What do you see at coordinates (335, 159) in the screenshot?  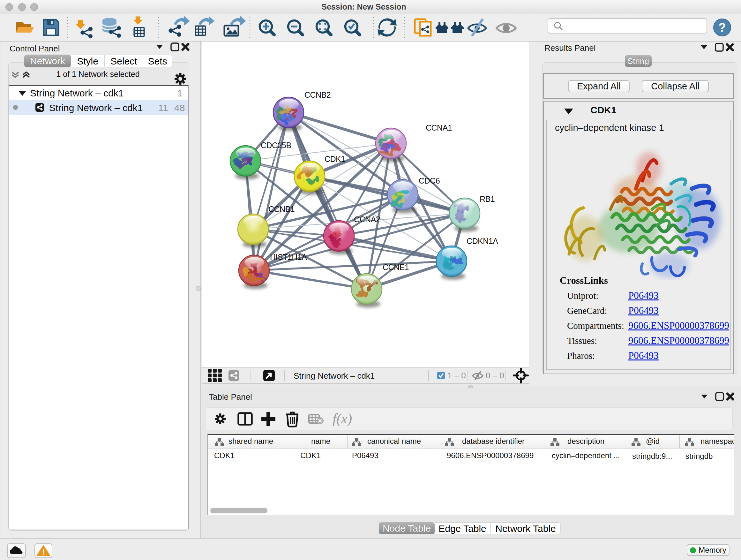 I see `svg-text: CDK1` at bounding box center [335, 159].